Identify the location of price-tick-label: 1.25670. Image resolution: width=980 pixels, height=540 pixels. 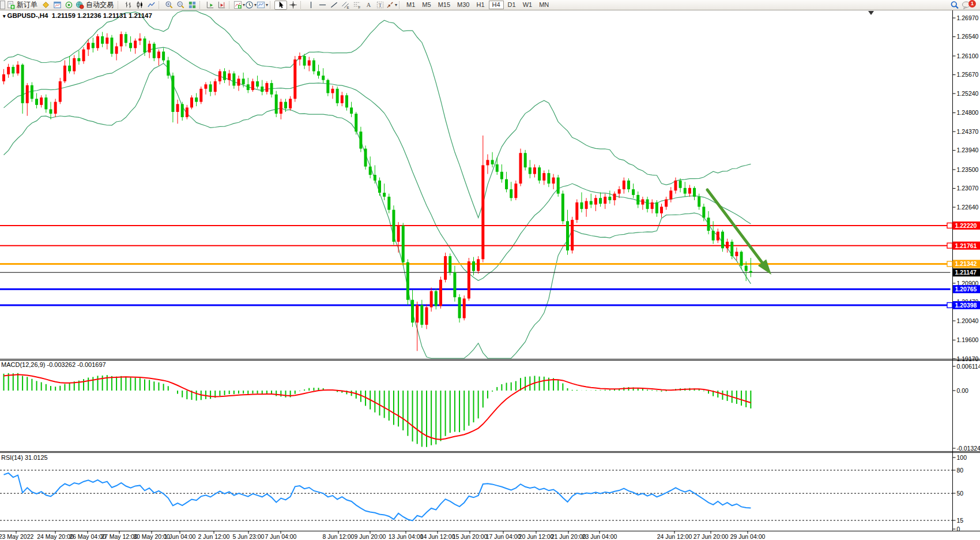
(968, 74).